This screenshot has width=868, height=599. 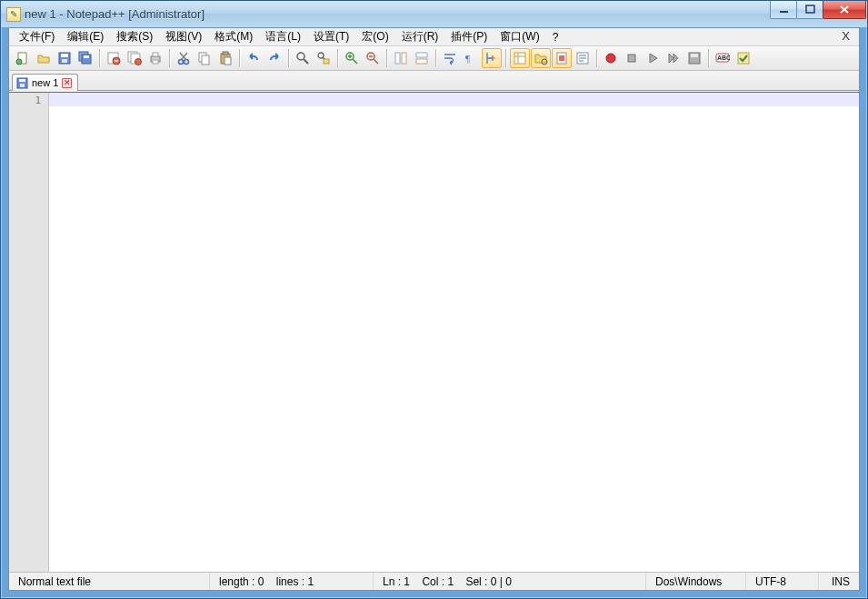 I want to click on macro-play-icon, so click(x=653, y=58).